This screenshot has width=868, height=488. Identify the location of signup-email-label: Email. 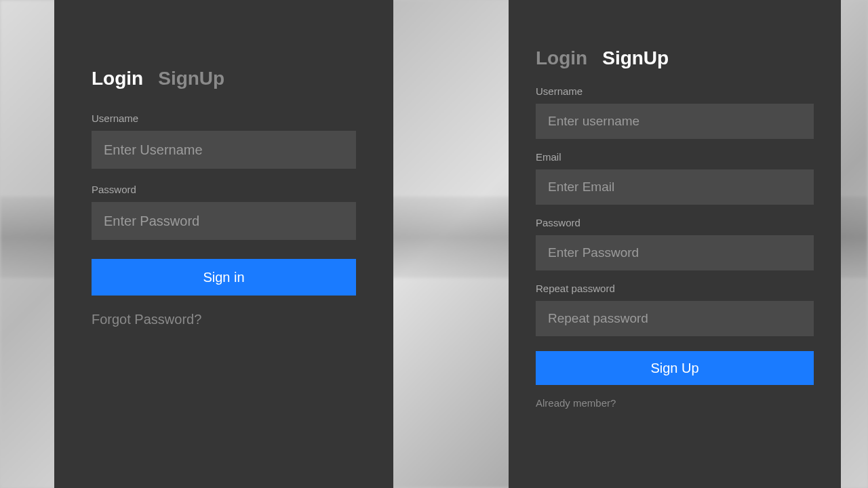
(675, 157).